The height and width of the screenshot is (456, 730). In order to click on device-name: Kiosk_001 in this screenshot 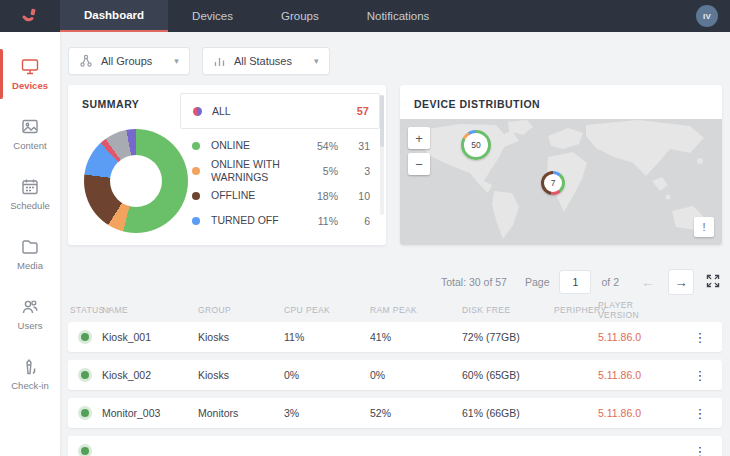, I will do `click(148, 337)`.